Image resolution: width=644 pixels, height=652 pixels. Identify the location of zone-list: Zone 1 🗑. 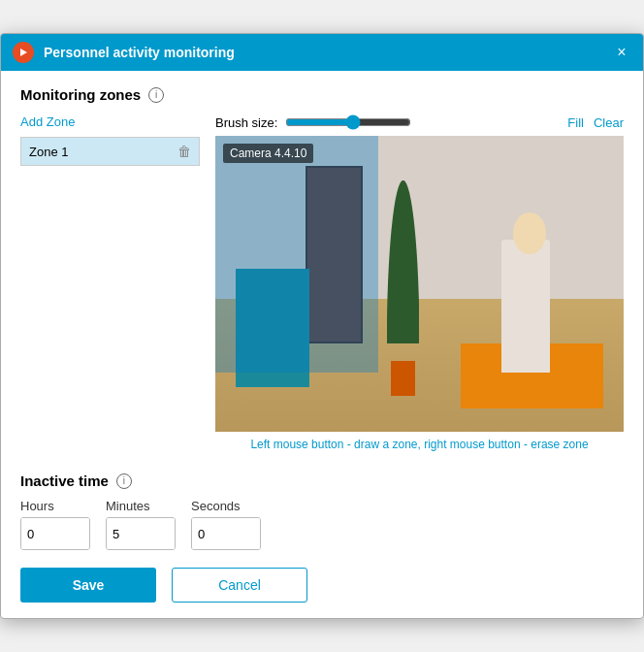
(111, 151).